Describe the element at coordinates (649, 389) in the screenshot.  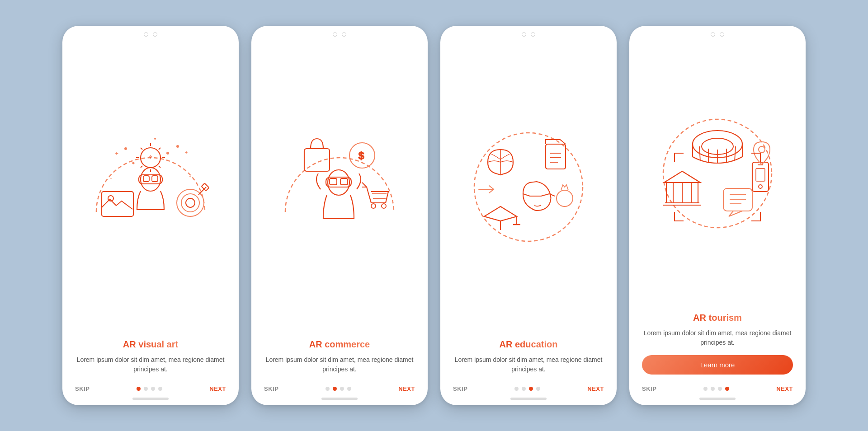
I see `skip-button-4: SKIP` at that location.